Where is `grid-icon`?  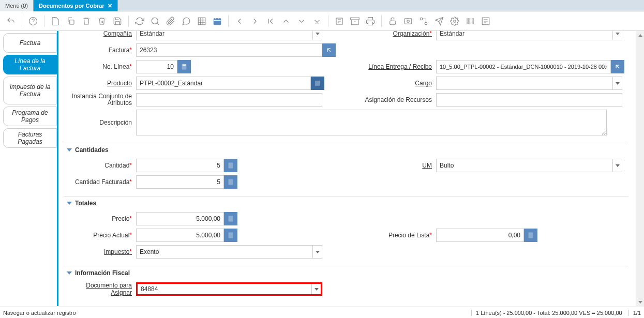
grid-icon is located at coordinates (202, 21).